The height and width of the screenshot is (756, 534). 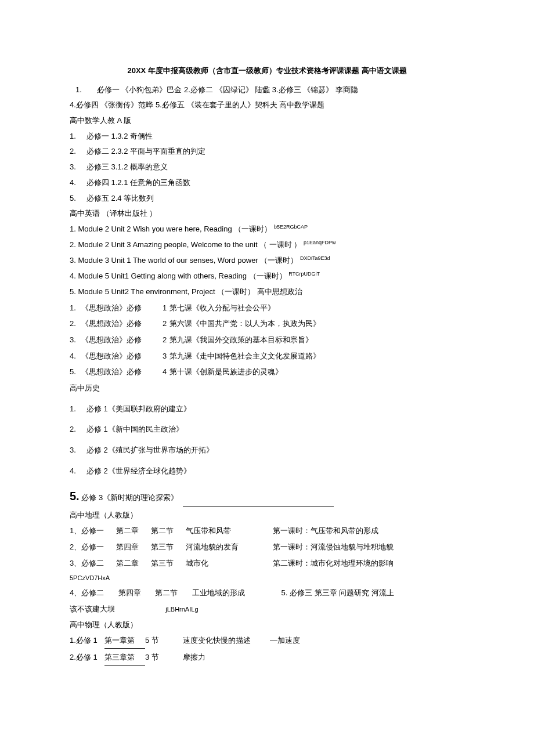 I want to click on geo-row-4: 4、必修二 第四章 第二节 工业地域的形成 5. 必修三 第三章 问题研究 河流…, so click(x=267, y=593).